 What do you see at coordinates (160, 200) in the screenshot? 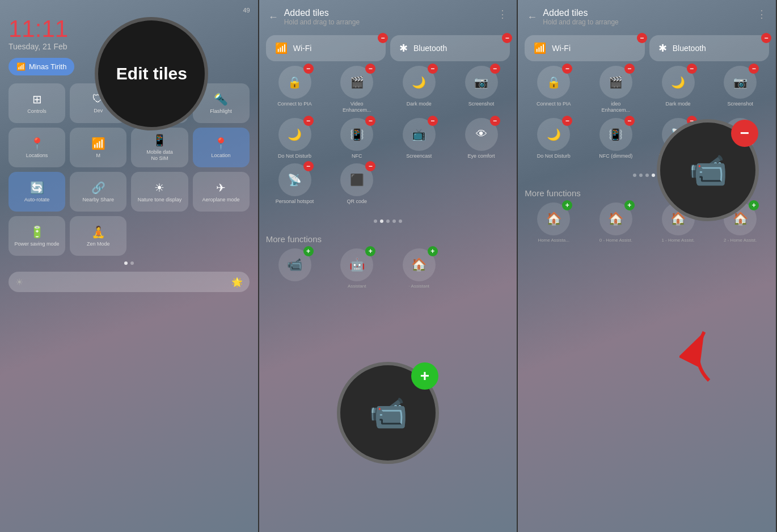
I see `naturetone-label: Nature tone display` at bounding box center [160, 200].